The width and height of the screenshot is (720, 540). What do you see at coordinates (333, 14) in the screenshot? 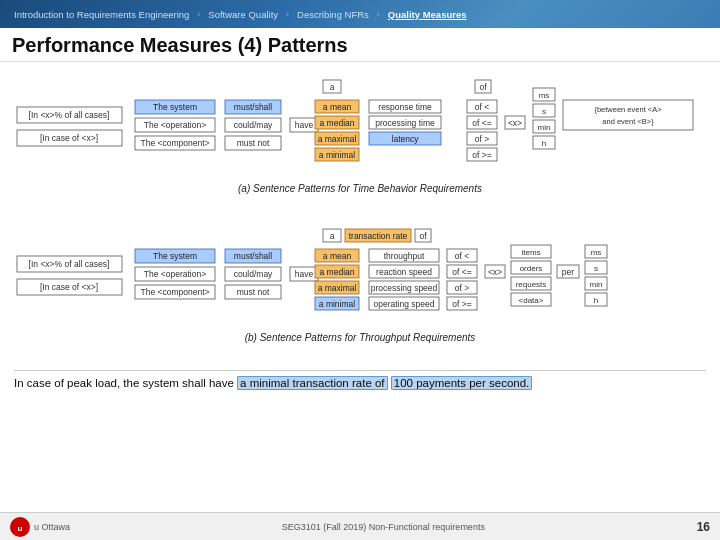
I see `nav-item-nfrs: Describing NFRs` at bounding box center [333, 14].